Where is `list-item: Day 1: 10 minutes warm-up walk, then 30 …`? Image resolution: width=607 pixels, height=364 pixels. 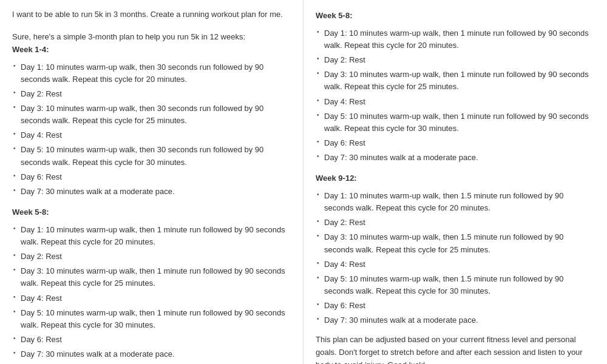 list-item: Day 1: 10 minutes warm-up walk, then 30 … is located at coordinates (152, 73).